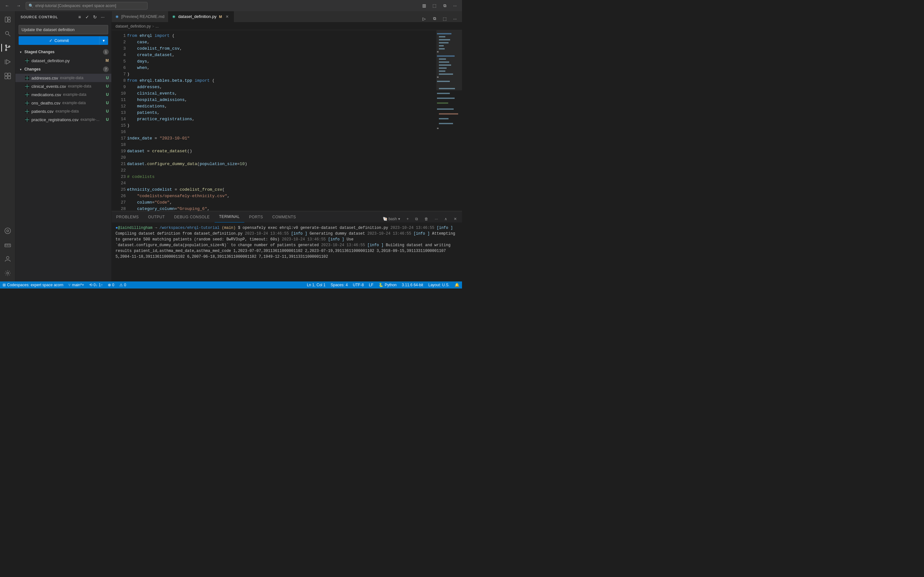 The height and width of the screenshot is (577, 924). What do you see at coordinates (287, 17) in the screenshot?
I see `tab-bar: ◉ [Preview] README.md ◉ dataset_definiti…` at bounding box center [287, 17].